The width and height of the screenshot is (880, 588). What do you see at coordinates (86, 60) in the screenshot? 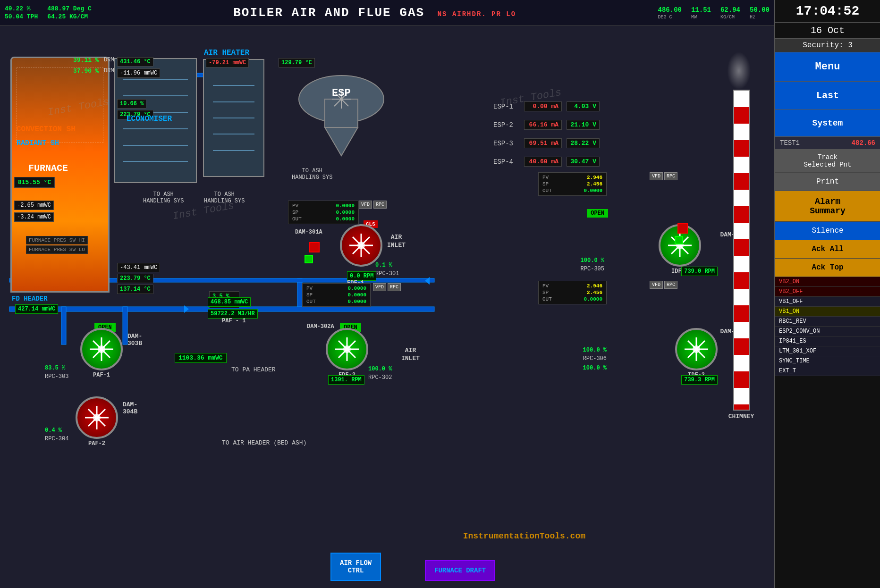
I see `drm-val1: 39.11 %` at bounding box center [86, 60].